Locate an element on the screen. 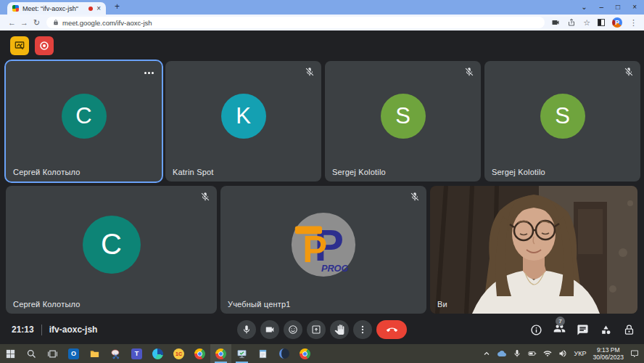  folder-icon is located at coordinates (94, 354).